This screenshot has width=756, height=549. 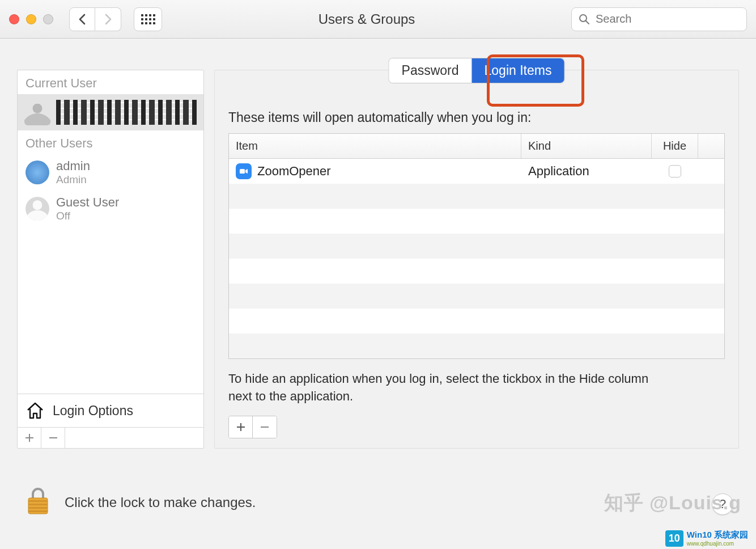 What do you see at coordinates (477, 70) in the screenshot?
I see `tab-bar: Password Login Items` at bounding box center [477, 70].